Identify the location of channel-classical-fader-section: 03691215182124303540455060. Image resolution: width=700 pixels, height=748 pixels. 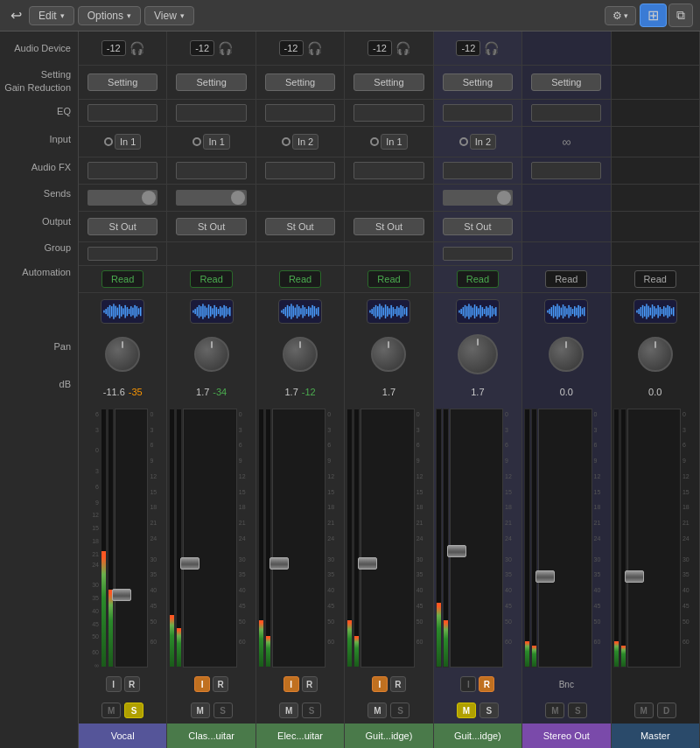
(211, 538).